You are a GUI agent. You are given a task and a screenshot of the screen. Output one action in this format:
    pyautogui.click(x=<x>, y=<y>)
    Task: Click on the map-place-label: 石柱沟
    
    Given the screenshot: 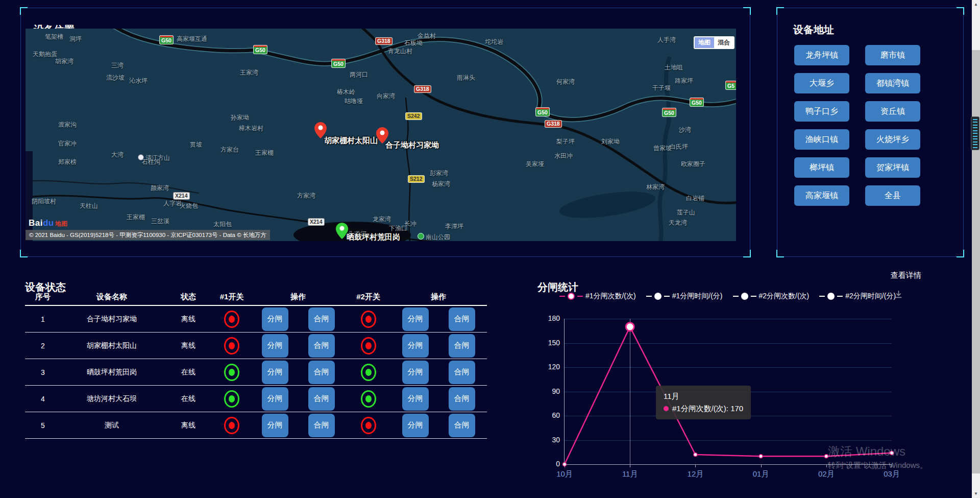 What is the action you would take?
    pyautogui.click(x=151, y=162)
    